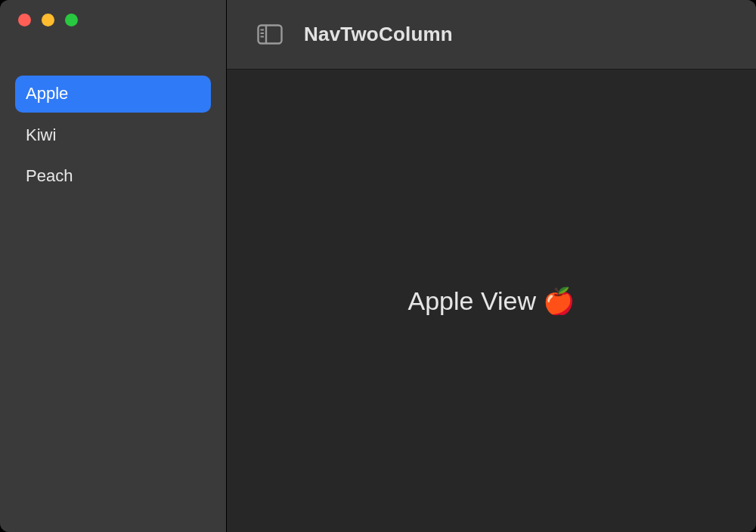 This screenshot has width=756, height=532. Describe the element at coordinates (113, 94) in the screenshot. I see `sidebar-item-apple: Apple` at that location.